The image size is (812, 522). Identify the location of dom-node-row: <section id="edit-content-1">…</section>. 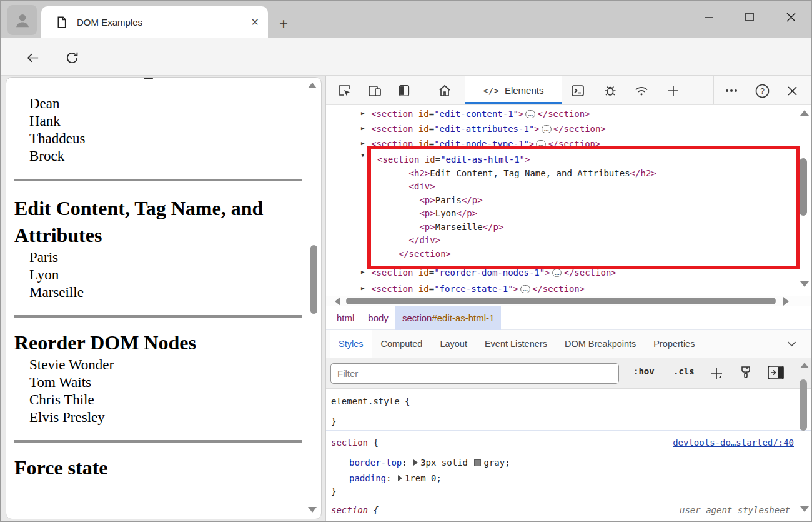
(481, 114).